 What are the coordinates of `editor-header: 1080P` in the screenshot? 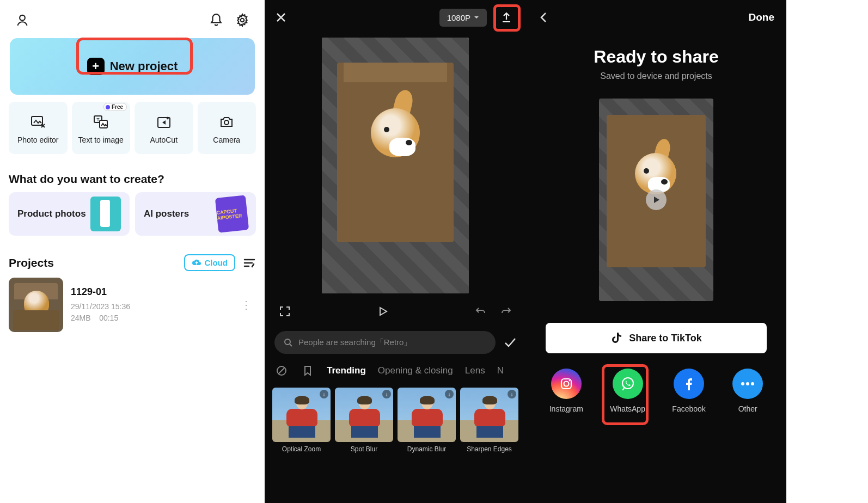 It's located at (395, 17).